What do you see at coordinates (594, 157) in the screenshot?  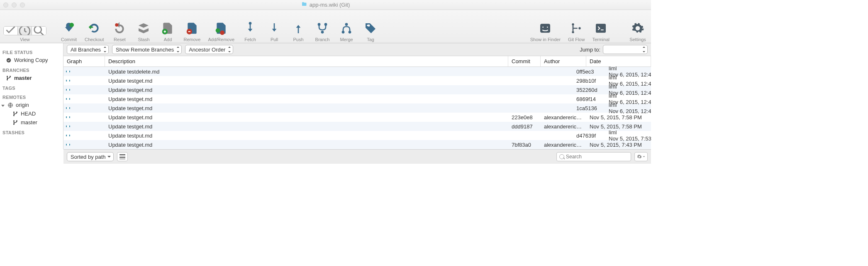 I see `search-box` at bounding box center [594, 157].